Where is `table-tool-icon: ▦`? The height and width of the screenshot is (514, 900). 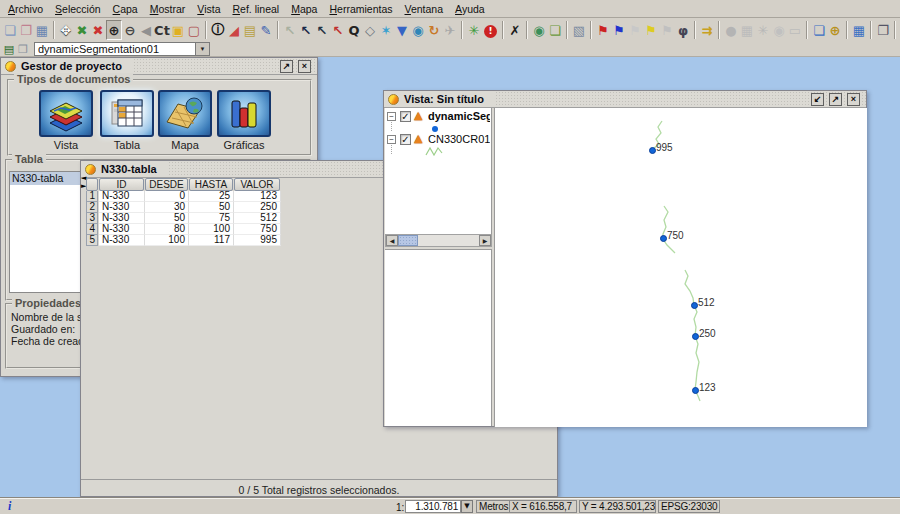
table-tool-icon: ▦ is located at coordinates (859, 30).